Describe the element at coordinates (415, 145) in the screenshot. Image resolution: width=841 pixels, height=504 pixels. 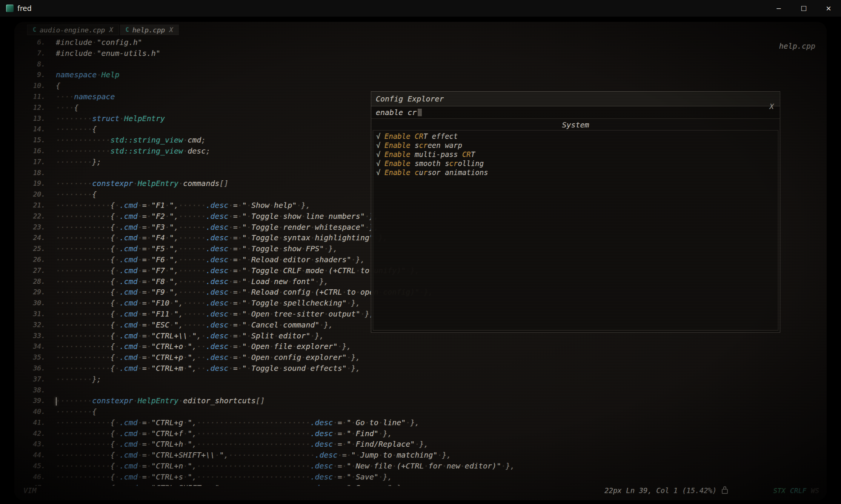
I see `option-text: s` at that location.